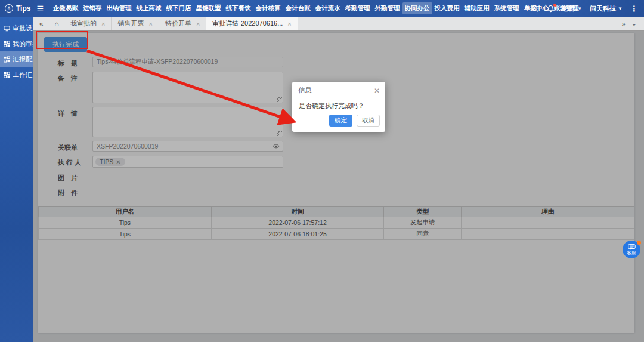 The height and width of the screenshot is (342, 644). What do you see at coordinates (17, 44) in the screenshot?
I see `sidebar-item-my-approvals: 我的审批` at bounding box center [17, 44].